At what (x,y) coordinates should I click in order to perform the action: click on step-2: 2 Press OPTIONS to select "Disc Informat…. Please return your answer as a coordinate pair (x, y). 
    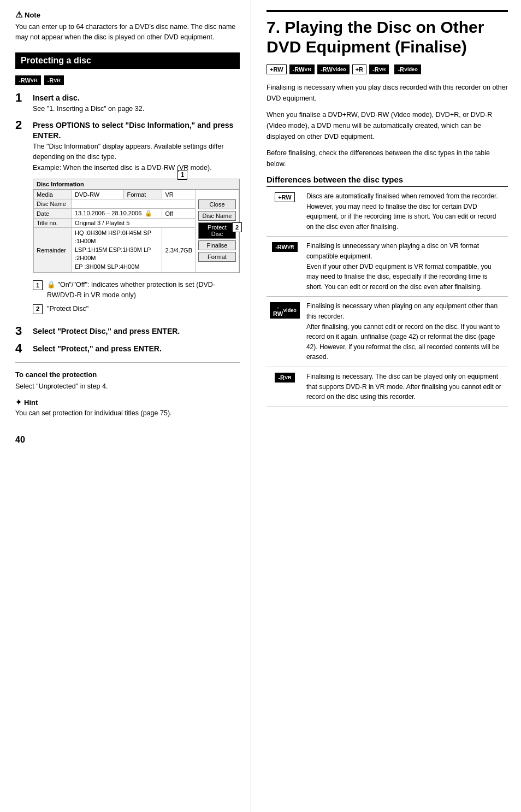
    Looking at the image, I should click on (128, 220).